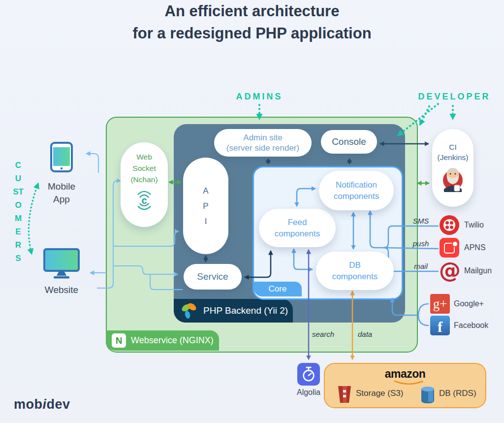  Describe the element at coordinates (405, 386) in the screenshot. I see `amazon-container: amazon Storage (S3) DB (RDS)` at that location.